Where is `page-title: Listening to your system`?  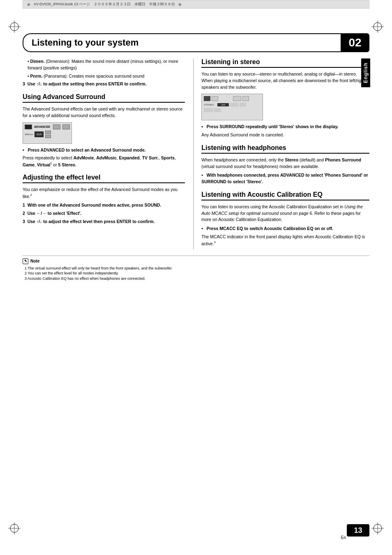
page-title: Listening to your system is located at coordinates (85, 43).